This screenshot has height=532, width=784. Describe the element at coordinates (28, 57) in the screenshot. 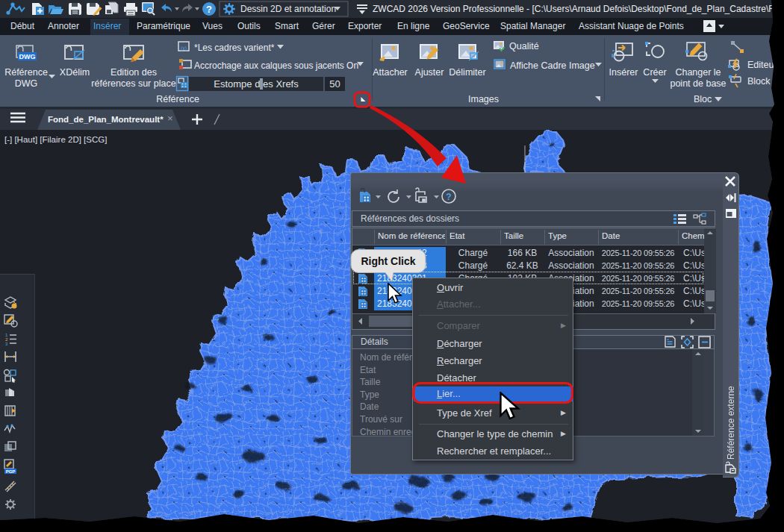

I see `svg-text: DWG` at that location.